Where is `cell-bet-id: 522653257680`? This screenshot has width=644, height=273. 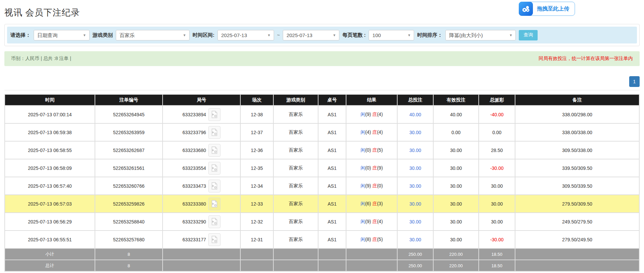 cell-bet-id: 522653257680 is located at coordinates (129, 239).